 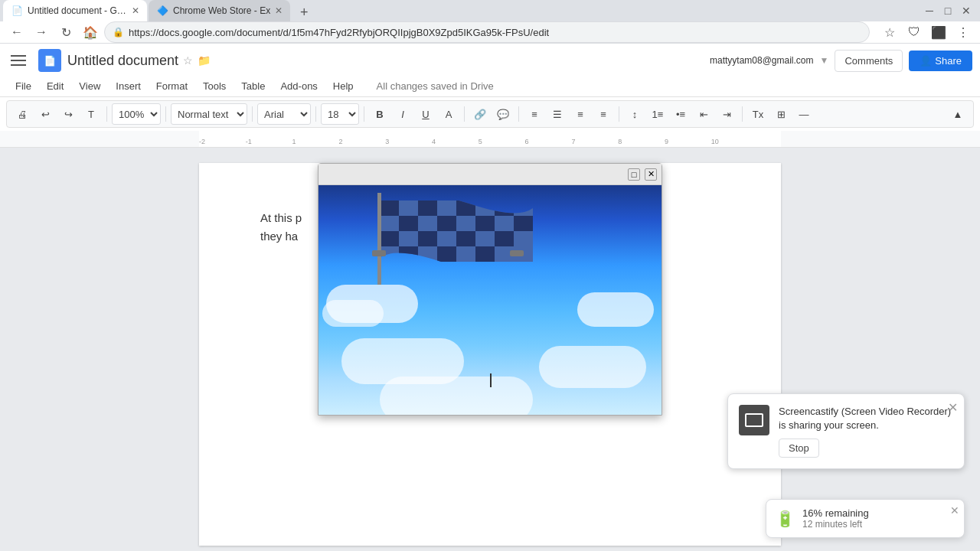 I want to click on menu-edit: Edit, so click(x=55, y=86).